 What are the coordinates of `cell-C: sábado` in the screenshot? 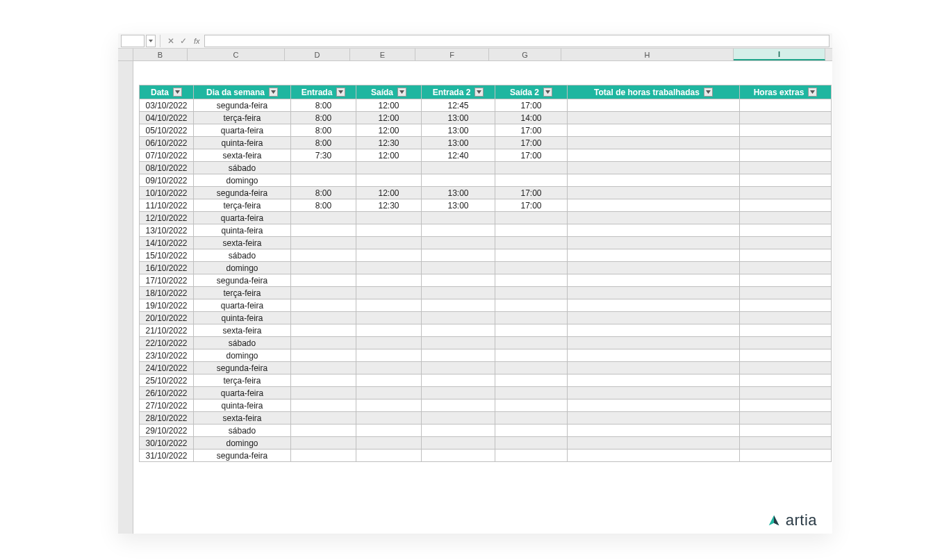 It's located at (242, 431).